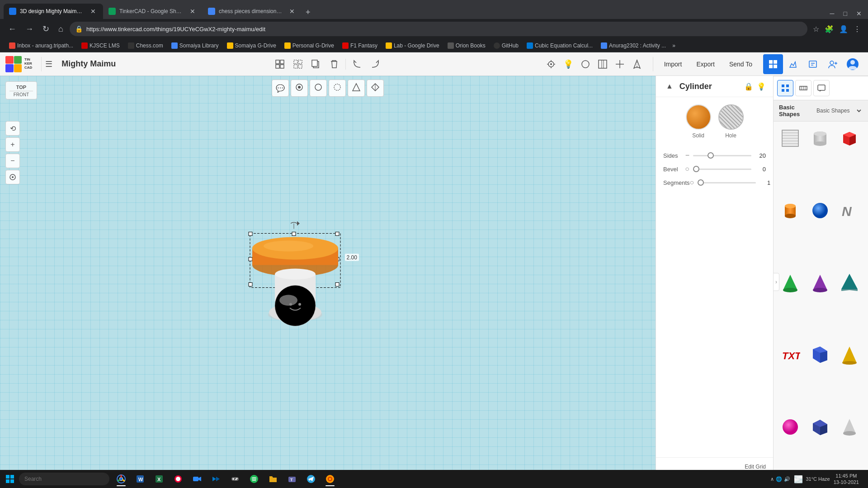 This screenshot has width=868, height=488. Describe the element at coordinates (820, 427) in the screenshot. I see `shape-item-box-dark-blue` at that location.